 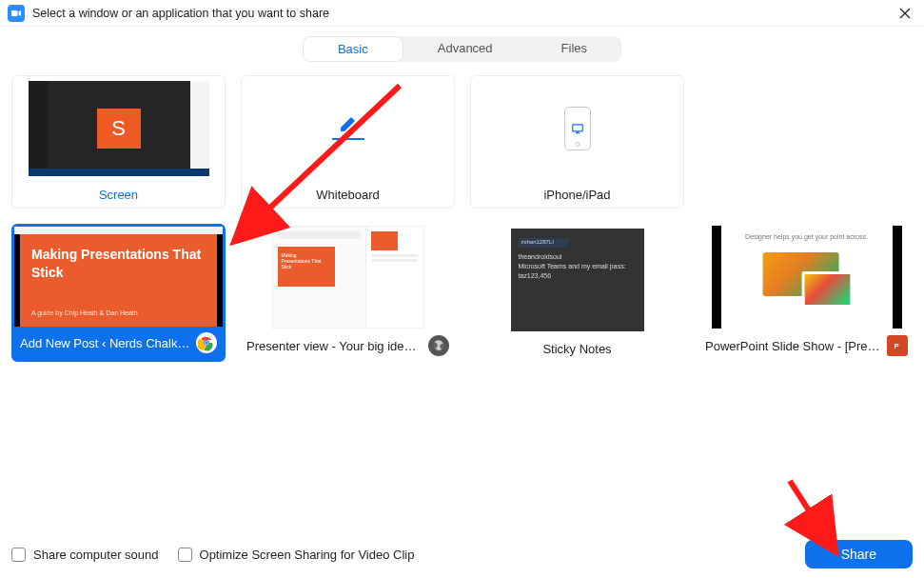 I want to click on sticky-line-3: taz123,456, so click(x=578, y=276).